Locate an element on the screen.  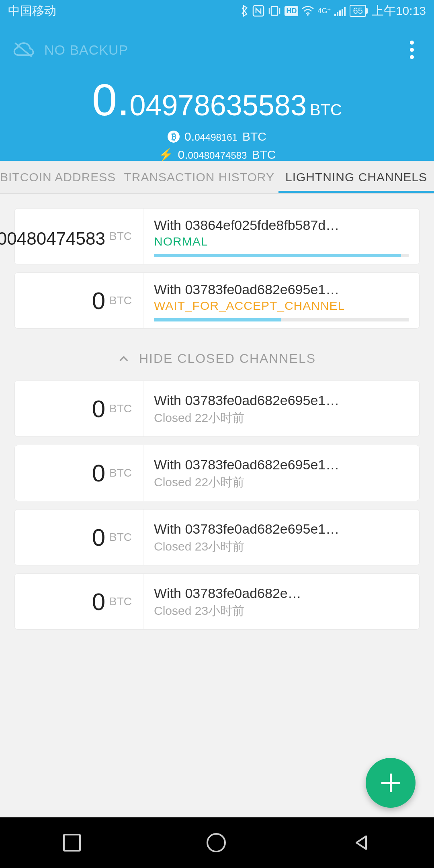
hide-closed-channels-button: HIDE CLOSED CHANNELS is located at coordinates (217, 358).